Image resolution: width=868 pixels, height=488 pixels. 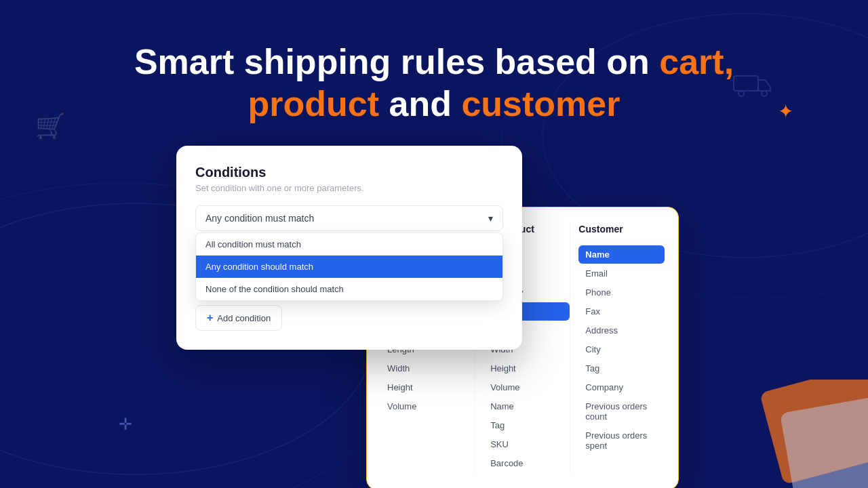 What do you see at coordinates (621, 231) in the screenshot?
I see `customer-column-header: Customer` at bounding box center [621, 231].